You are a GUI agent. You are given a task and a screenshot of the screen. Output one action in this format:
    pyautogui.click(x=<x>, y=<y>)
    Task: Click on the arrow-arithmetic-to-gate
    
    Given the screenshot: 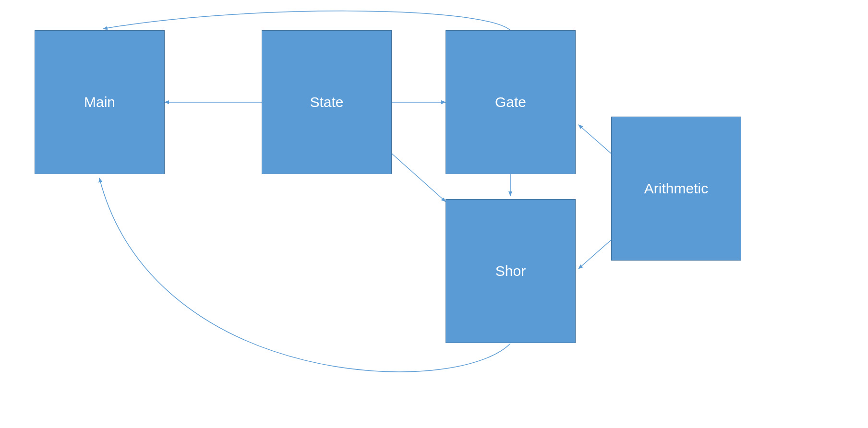 What is the action you would take?
    pyautogui.click(x=595, y=139)
    